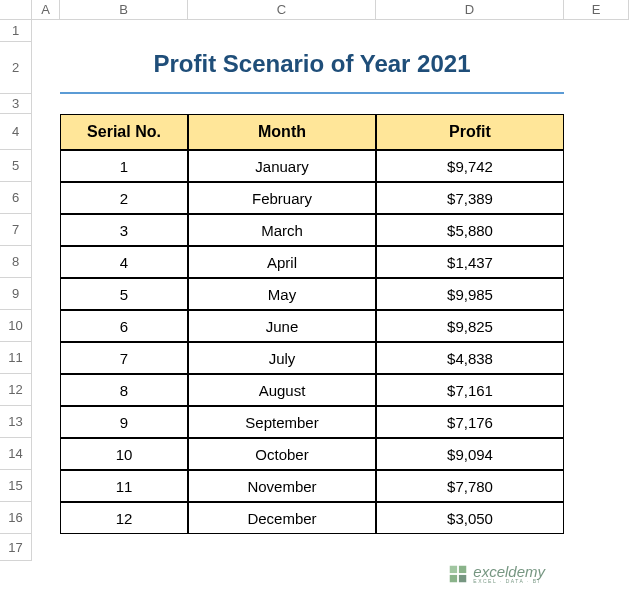 This screenshot has height=609, width=629. Describe the element at coordinates (124, 358) in the screenshot. I see `table-cell-serial: 7` at that location.